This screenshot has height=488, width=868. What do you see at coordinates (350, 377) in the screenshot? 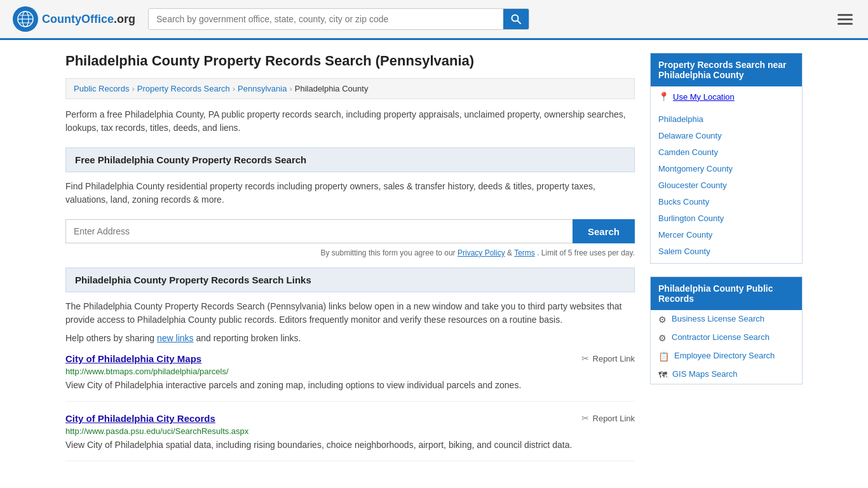
I see `record-item: City of Philadelphia City Maps ✂ Report …` at bounding box center [350, 377].